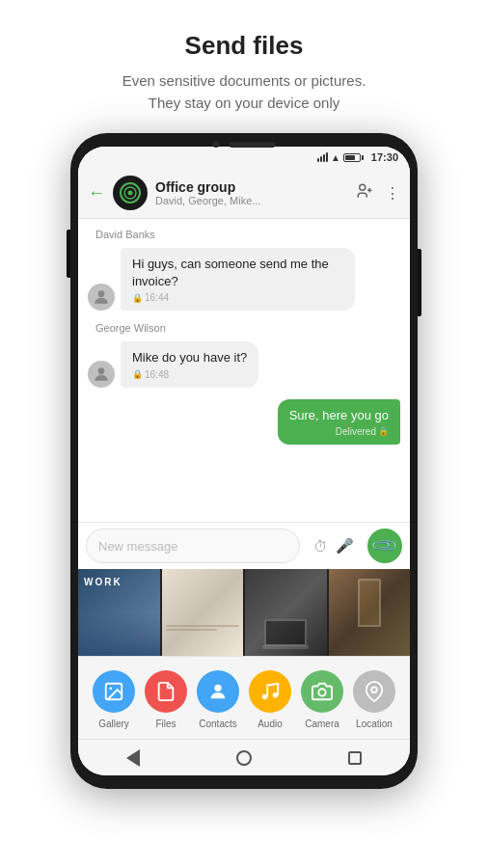 Image resolution: width=488 pixels, height=868 pixels. I want to click on gallery-blue-shape, so click(120, 635).